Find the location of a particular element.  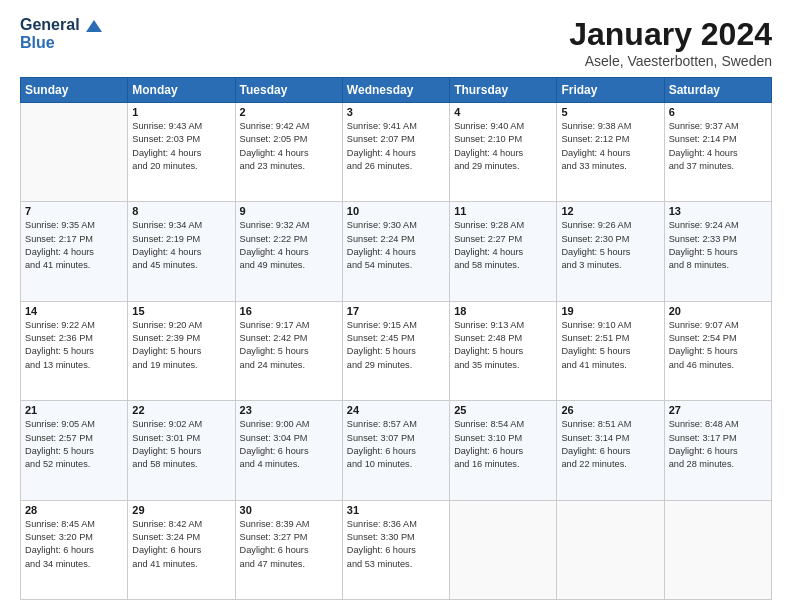

day-info: Sunrise: 9:20 AM Sunset: 2:39 PM Dayligh… is located at coordinates (181, 346).